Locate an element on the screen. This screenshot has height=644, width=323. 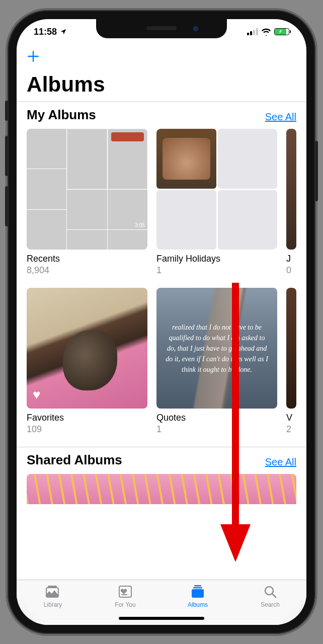
battery-icon: ⚡︎ is located at coordinates (282, 32).